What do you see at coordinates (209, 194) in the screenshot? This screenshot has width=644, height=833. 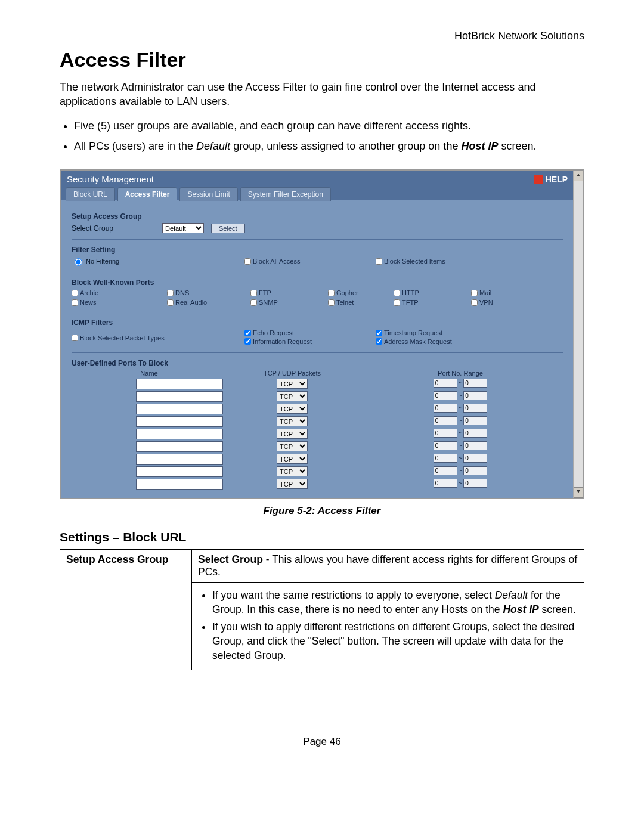 I see `tab-session-limit: Session Limit` at bounding box center [209, 194].